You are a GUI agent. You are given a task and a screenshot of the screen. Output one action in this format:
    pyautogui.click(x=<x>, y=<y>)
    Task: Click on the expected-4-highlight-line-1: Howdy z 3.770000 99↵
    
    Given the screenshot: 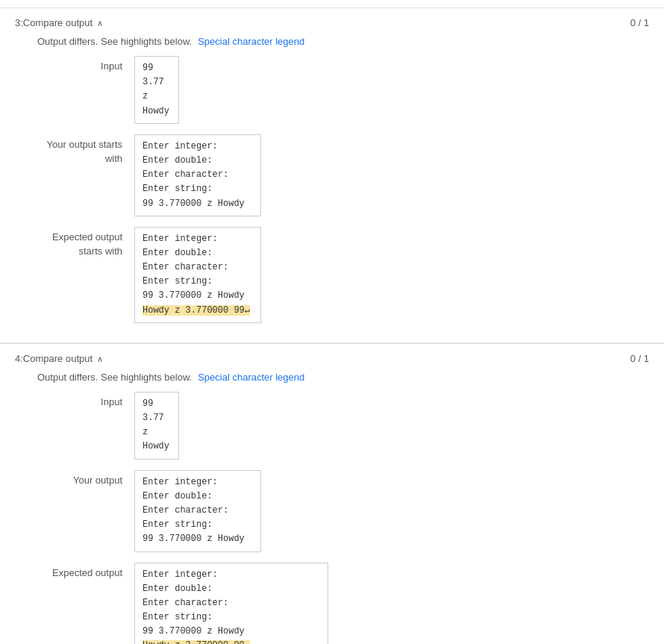 What is the action you would take?
    pyautogui.click(x=196, y=642)
    